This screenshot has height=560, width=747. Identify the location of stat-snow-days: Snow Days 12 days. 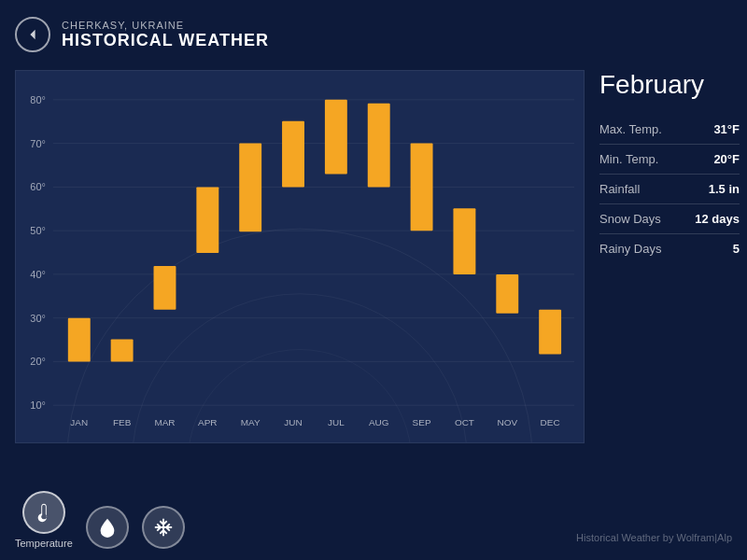
(669, 219).